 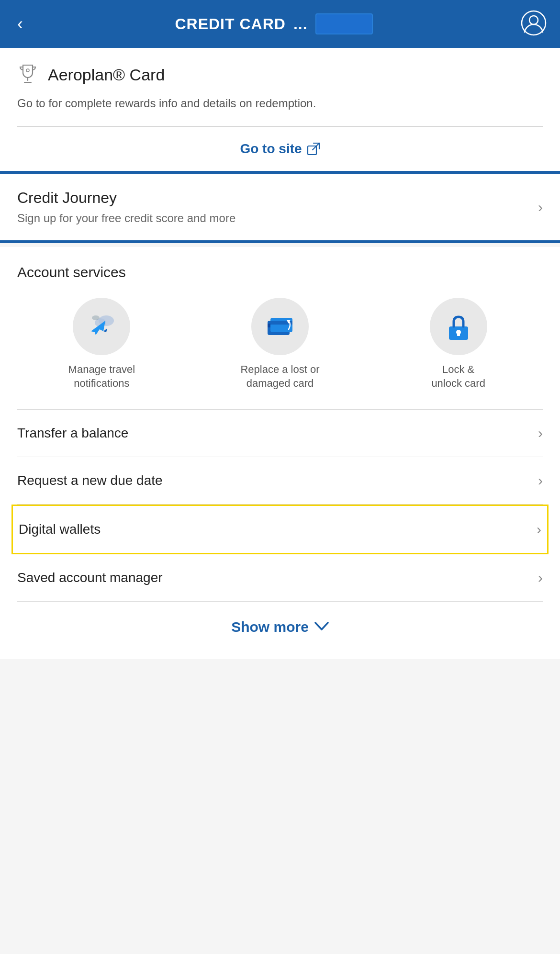 I want to click on app-header: ‹ CREDIT CARD ..., so click(x=280, y=24).